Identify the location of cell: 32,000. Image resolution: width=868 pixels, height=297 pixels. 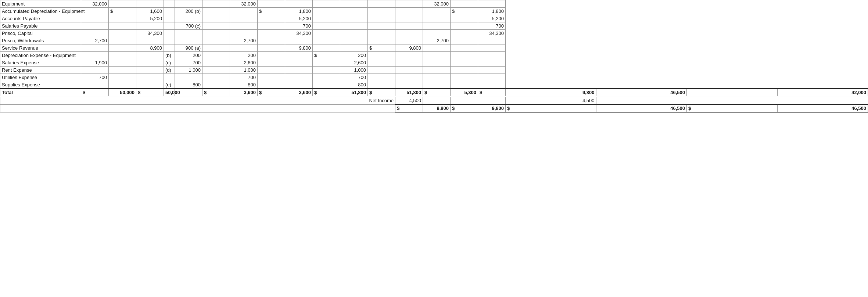
(95, 4).